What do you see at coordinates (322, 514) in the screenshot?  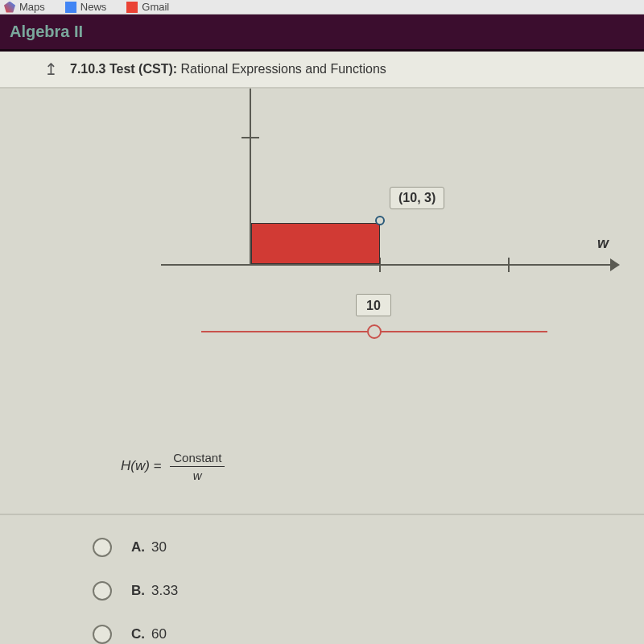 I see `section-divider` at bounding box center [322, 514].